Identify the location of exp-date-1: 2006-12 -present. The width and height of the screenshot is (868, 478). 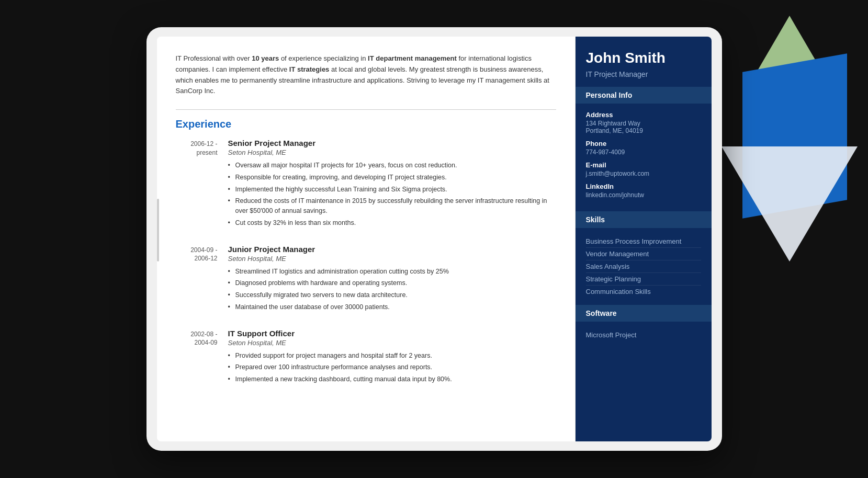
(197, 184).